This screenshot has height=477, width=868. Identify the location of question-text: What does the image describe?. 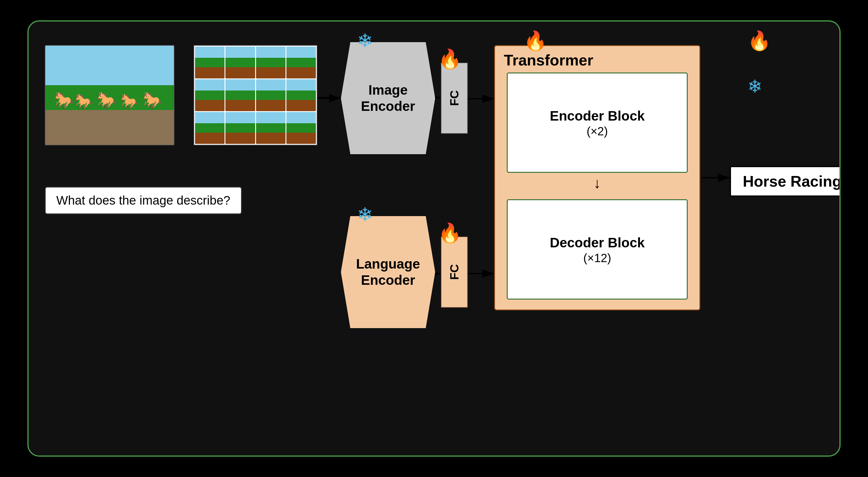
(144, 200).